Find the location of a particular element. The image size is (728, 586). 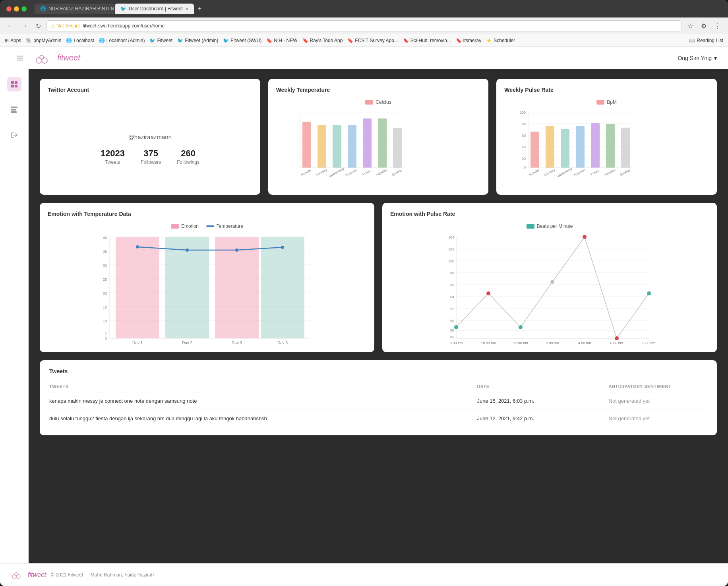

emotion-temp-title: Emotion with Temperature Data is located at coordinates (207, 214).